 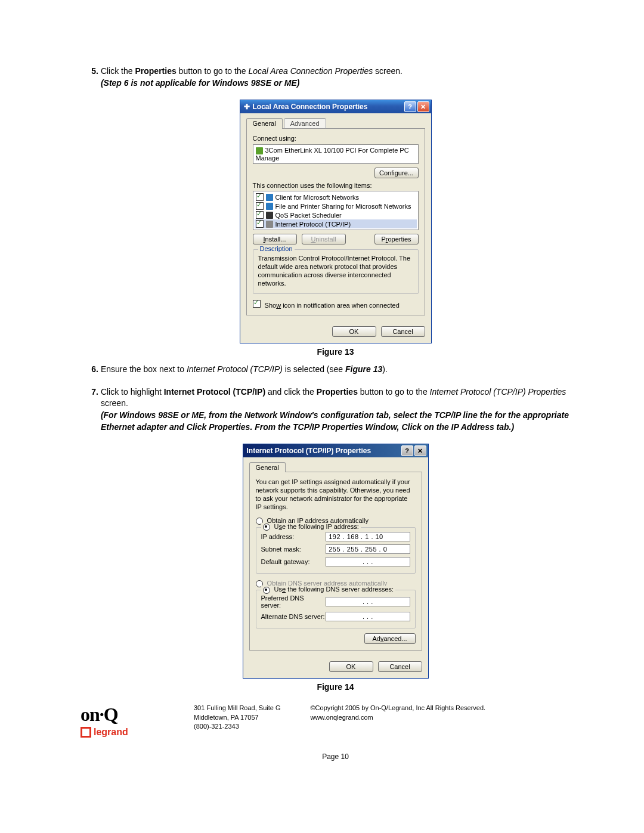 What do you see at coordinates (328, 107) in the screenshot?
I see `dialog-title: Local Area Connection Properties` at bounding box center [328, 107].